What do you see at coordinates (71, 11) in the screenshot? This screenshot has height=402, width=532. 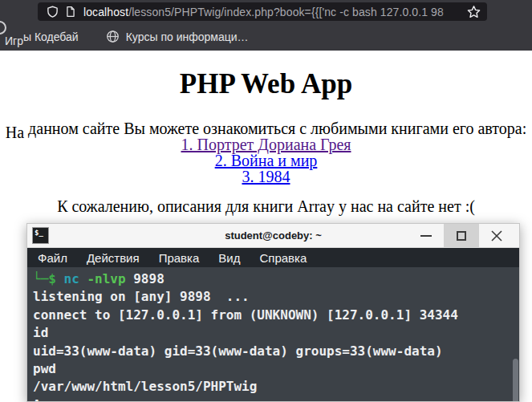 I see `page-icon` at bounding box center [71, 11].